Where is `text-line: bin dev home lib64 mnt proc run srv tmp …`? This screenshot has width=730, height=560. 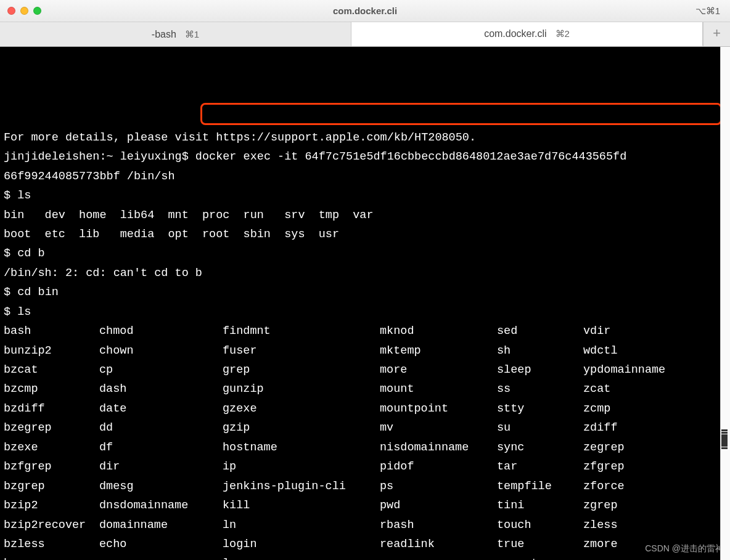 text-line: bin dev home lib64 mnt proc run srv tmp … is located at coordinates (189, 216).